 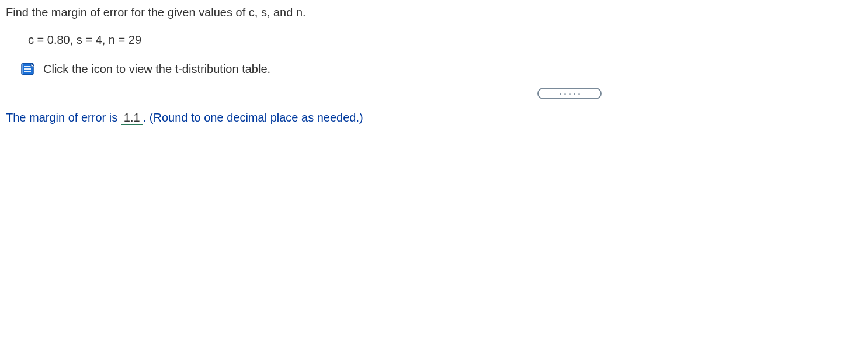 I want to click on divider-line, so click(x=434, y=94).